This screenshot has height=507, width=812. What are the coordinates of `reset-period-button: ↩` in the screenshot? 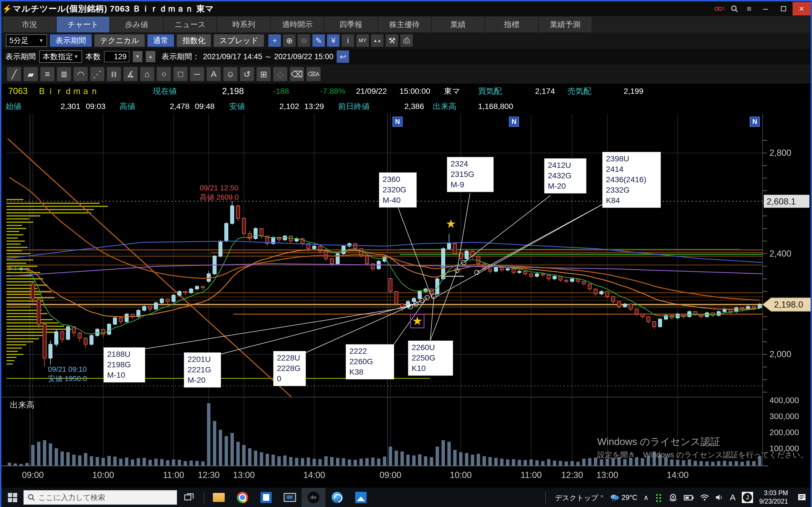 It's located at (343, 56).